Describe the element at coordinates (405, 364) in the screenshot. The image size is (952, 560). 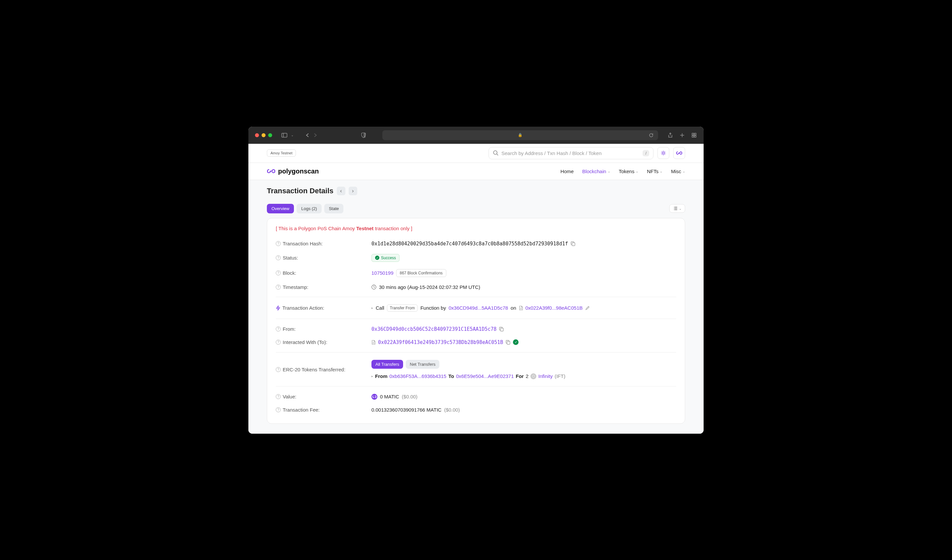
I see `transfer-tabs: All Transfers Net Transfers` at that location.